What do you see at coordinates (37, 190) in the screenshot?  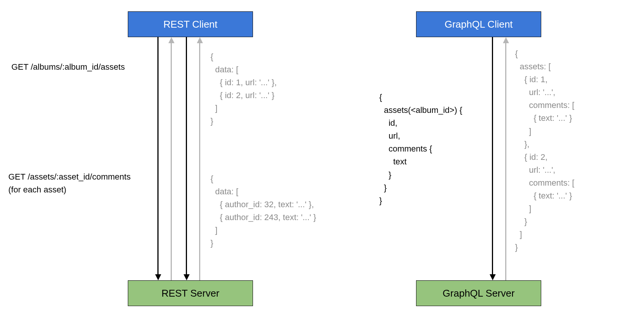 I see `rest-request2-line2: (for each asset)` at bounding box center [37, 190].